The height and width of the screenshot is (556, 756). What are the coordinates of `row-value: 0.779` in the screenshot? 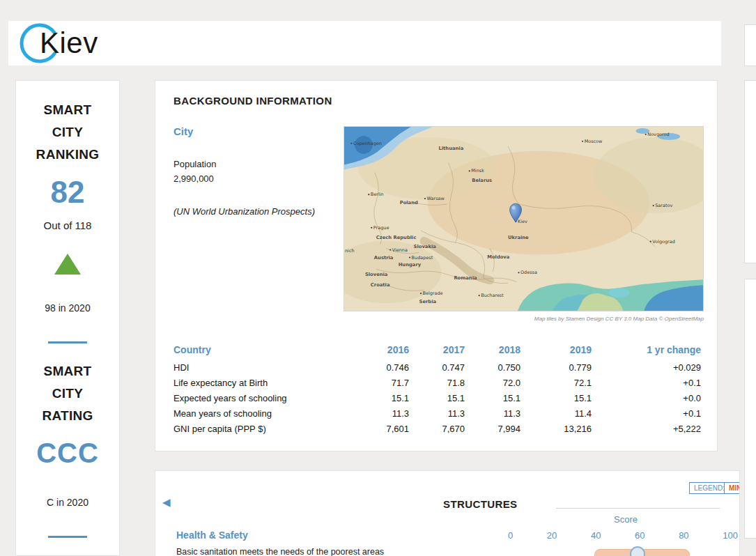 It's located at (556, 368).